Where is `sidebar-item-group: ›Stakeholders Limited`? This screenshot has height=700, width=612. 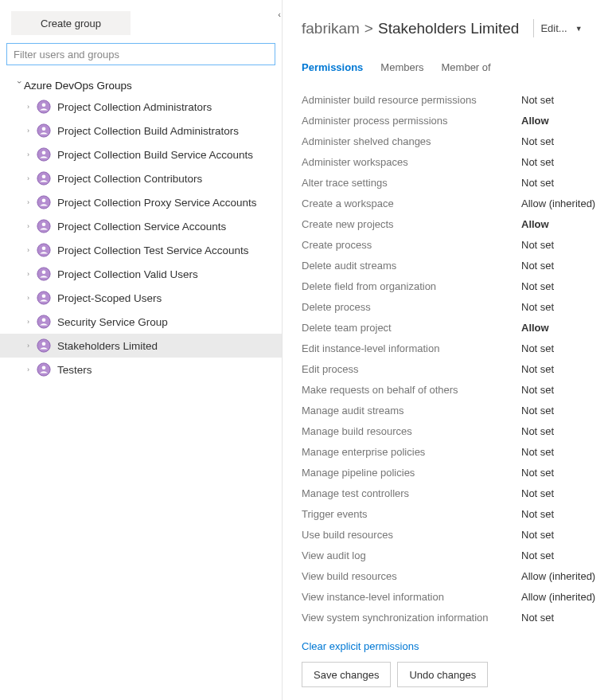
sidebar-item-group: ›Stakeholders Limited is located at coordinates (141, 346).